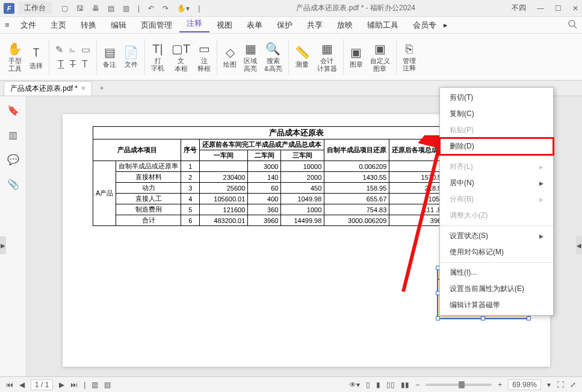 This screenshot has height=392, width=582. Describe the element at coordinates (497, 236) in the screenshot. I see `ctx-set-state: 设置状态(S)` at that location.